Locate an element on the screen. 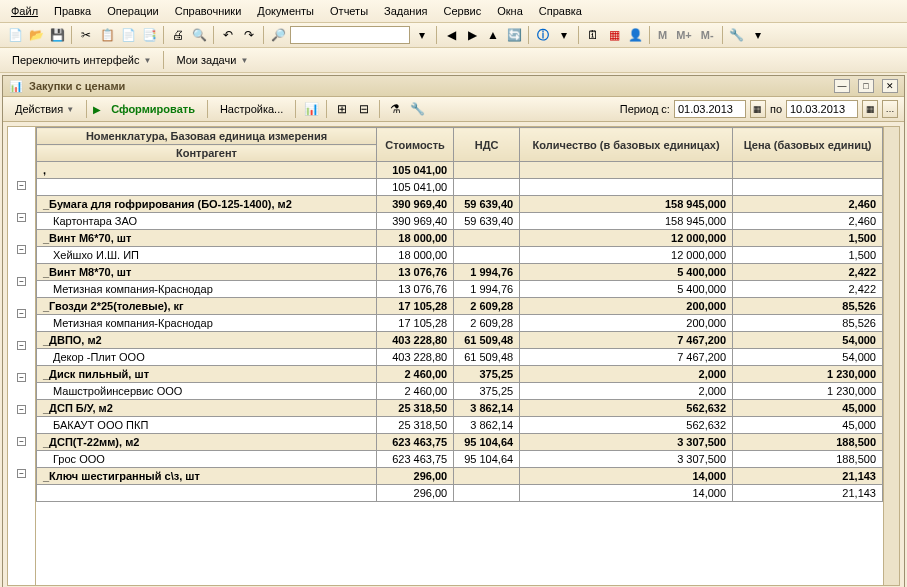  user-icon: 👤 is located at coordinates (635, 35).